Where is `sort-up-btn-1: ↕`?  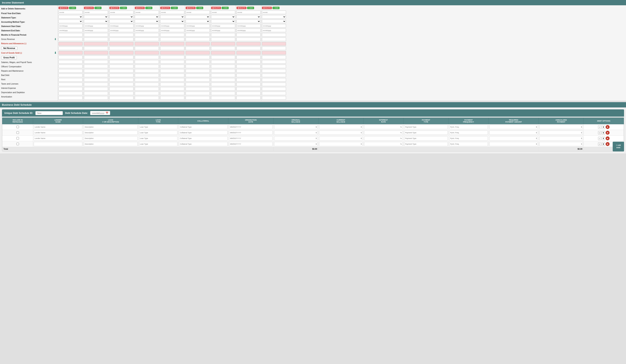
sort-up-btn-1: ↕ is located at coordinates (599, 133).